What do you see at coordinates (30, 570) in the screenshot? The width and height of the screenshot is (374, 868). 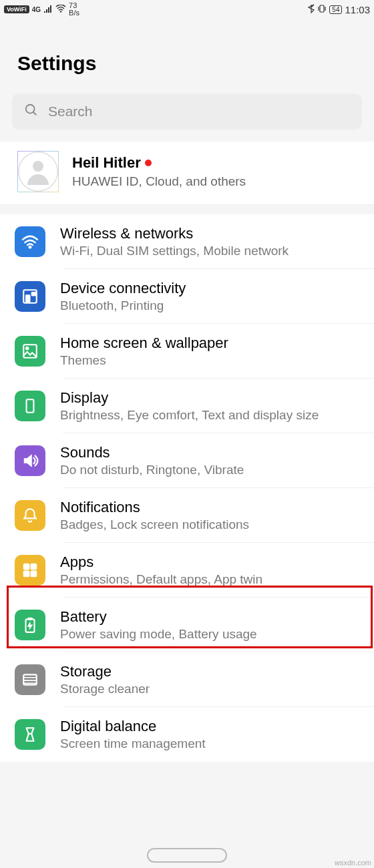 I see `apps-icon` at bounding box center [30, 570].